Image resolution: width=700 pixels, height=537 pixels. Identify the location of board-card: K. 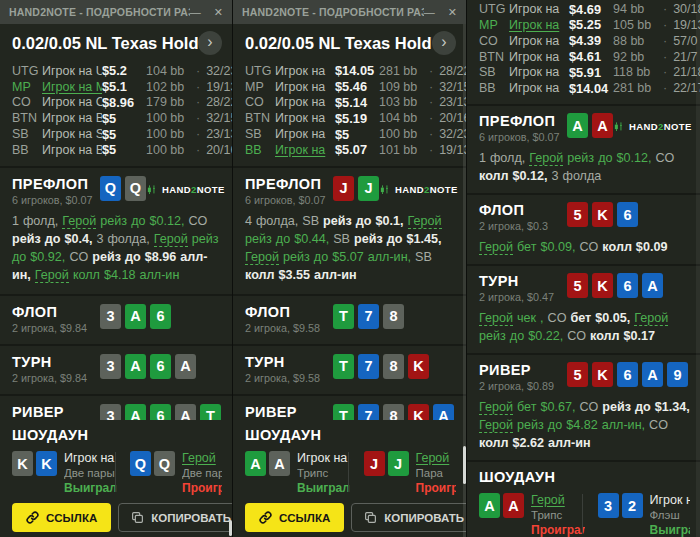
(418, 412).